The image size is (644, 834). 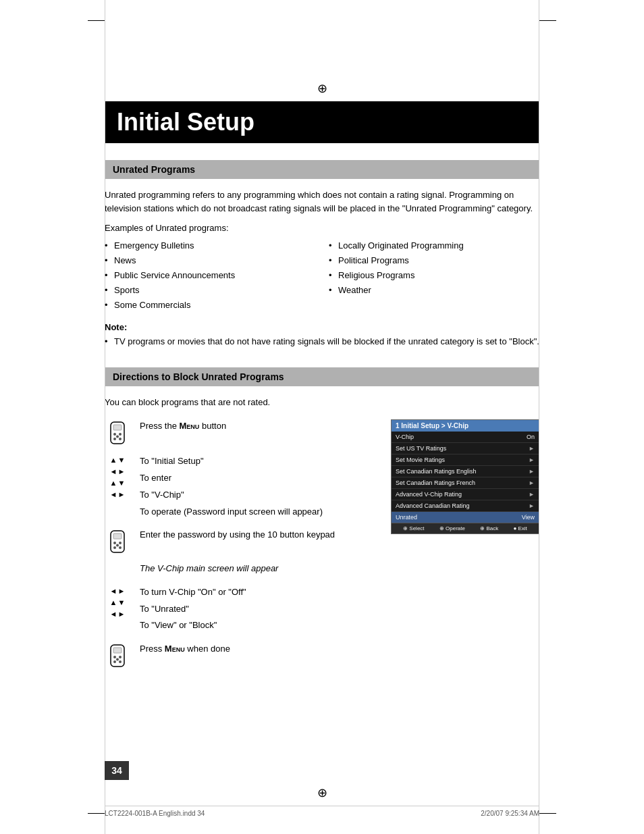 What do you see at coordinates (210, 305) in the screenshot?
I see `bullet-item: Some Commercials` at bounding box center [210, 305].